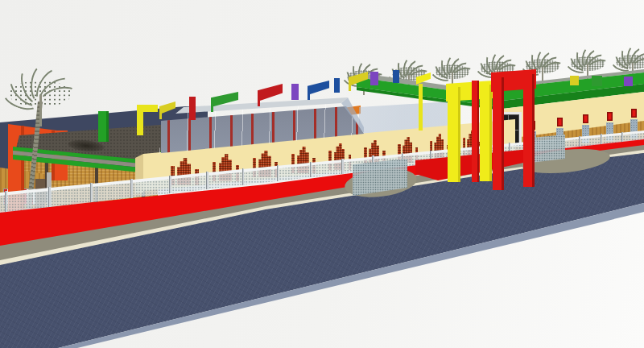 The height and width of the screenshot is (348, 644). I want to click on palm-trunk, so click(41, 111).